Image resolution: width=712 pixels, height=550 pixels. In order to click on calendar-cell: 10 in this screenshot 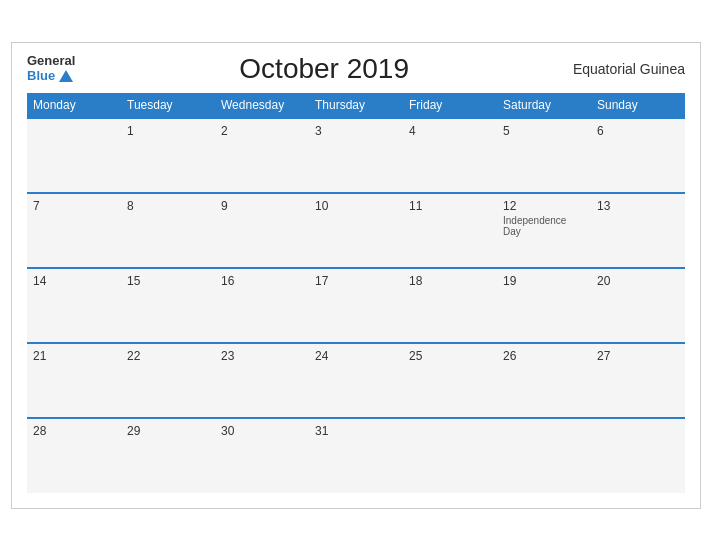, I will do `click(356, 230)`.